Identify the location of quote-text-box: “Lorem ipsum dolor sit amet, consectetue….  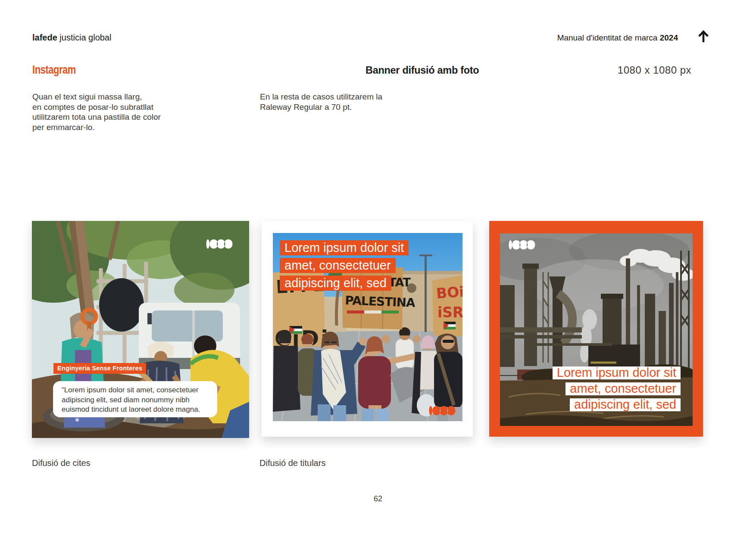
(135, 399).